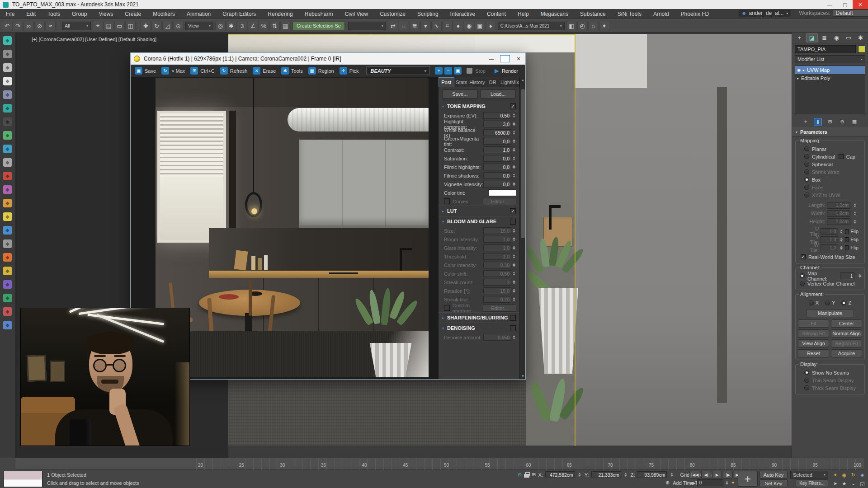 The height and width of the screenshot is (488, 868). What do you see at coordinates (862, 49) in the screenshot?
I see `object-color-swatch` at bounding box center [862, 49].